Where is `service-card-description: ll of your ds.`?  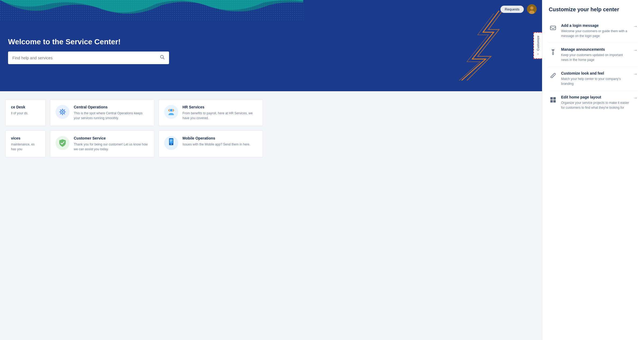
service-card-description: ll of your ds. is located at coordinates (25, 113).